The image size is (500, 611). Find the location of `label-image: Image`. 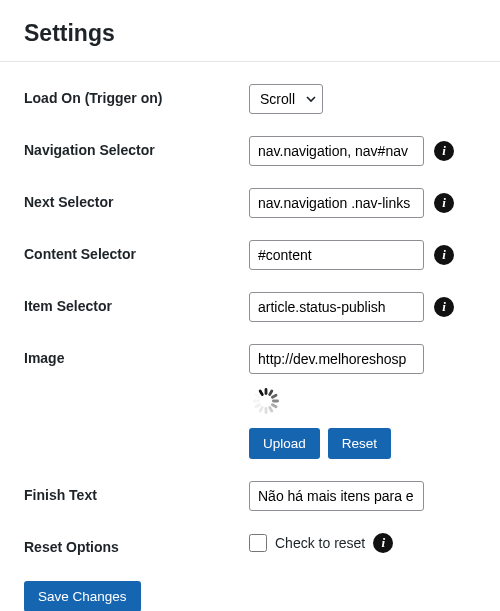

label-image: Image is located at coordinates (136, 355).